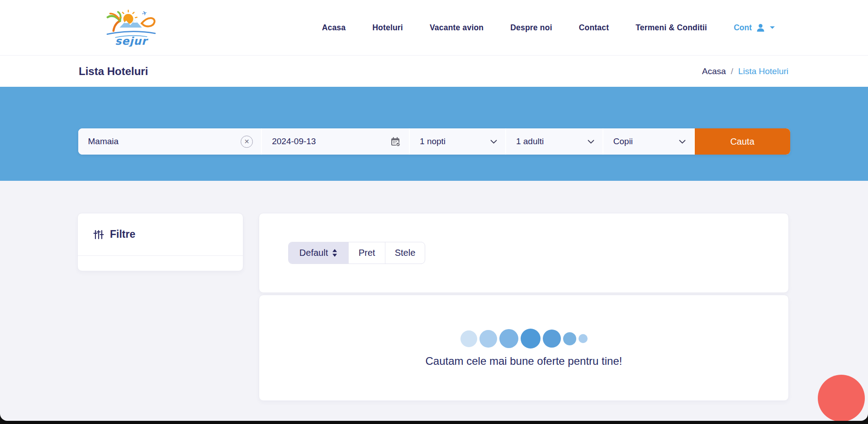 The image size is (868, 424). What do you see at coordinates (524, 361) in the screenshot?
I see `loading-message: Cautam cele mai bune oferte pentru tine!` at bounding box center [524, 361].